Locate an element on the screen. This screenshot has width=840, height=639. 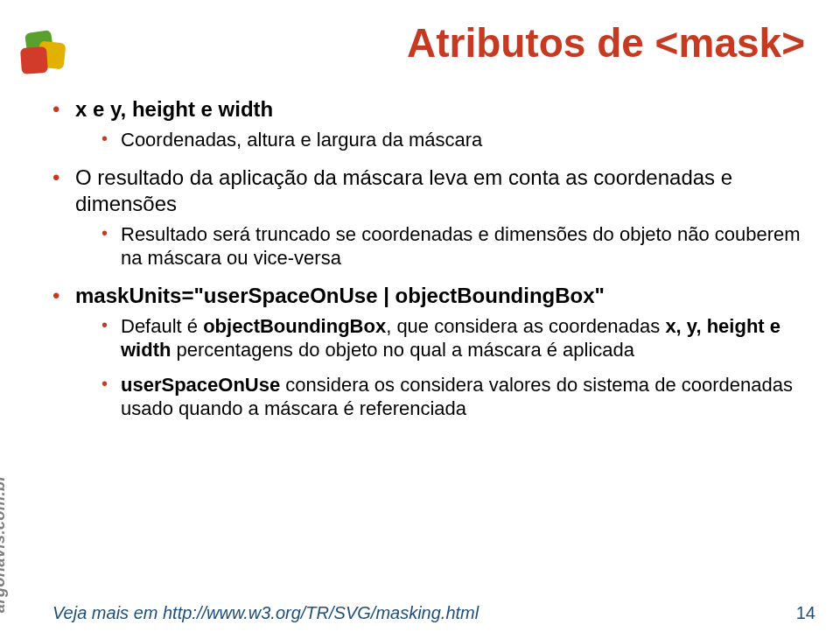
bullet-resultado-text: O resultado da aplicação da máscara leva… is located at coordinates (404, 191).